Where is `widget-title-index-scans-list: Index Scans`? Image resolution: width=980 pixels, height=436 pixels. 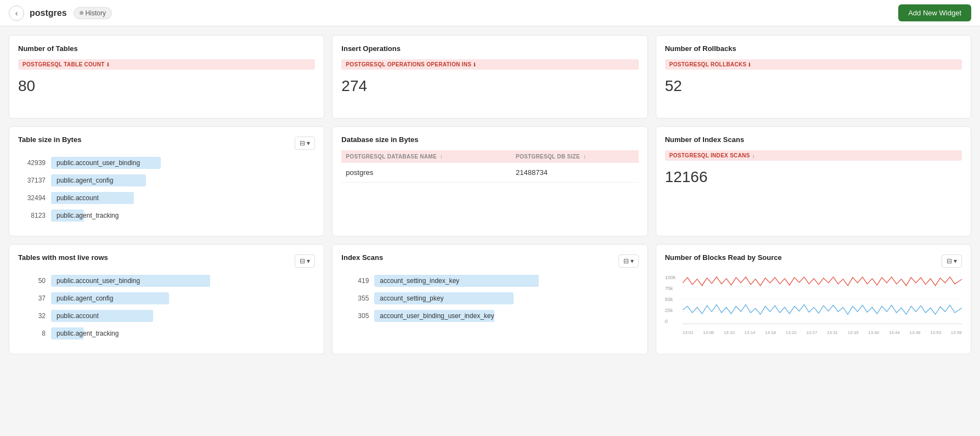
widget-title-index-scans-list: Index Scans is located at coordinates (362, 258).